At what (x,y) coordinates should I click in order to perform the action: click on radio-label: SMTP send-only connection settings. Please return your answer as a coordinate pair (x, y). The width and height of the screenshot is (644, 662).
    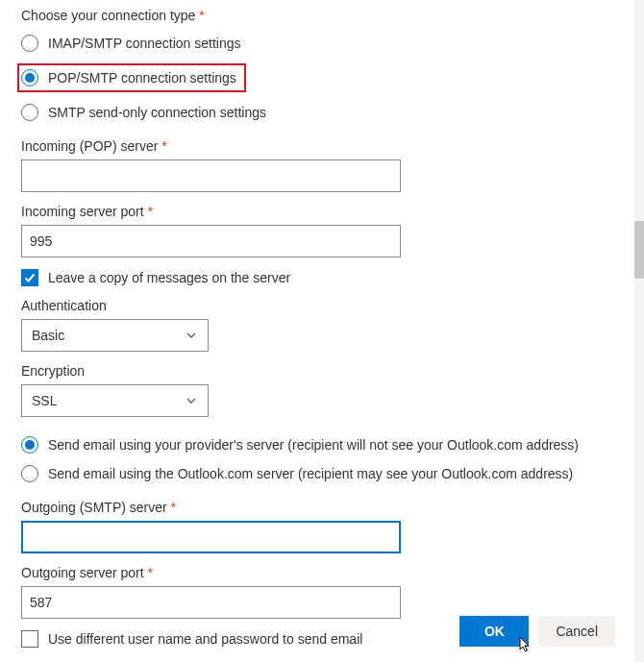
    Looking at the image, I should click on (158, 112).